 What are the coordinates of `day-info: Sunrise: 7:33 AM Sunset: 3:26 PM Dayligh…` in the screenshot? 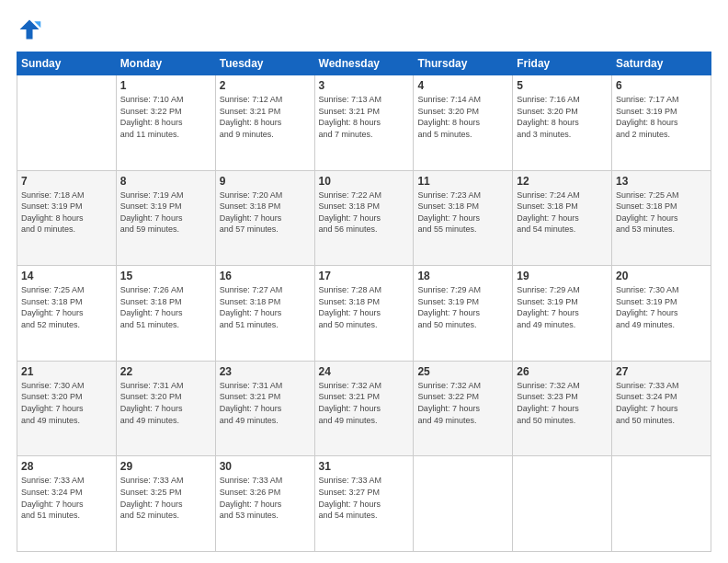 It's located at (265, 498).